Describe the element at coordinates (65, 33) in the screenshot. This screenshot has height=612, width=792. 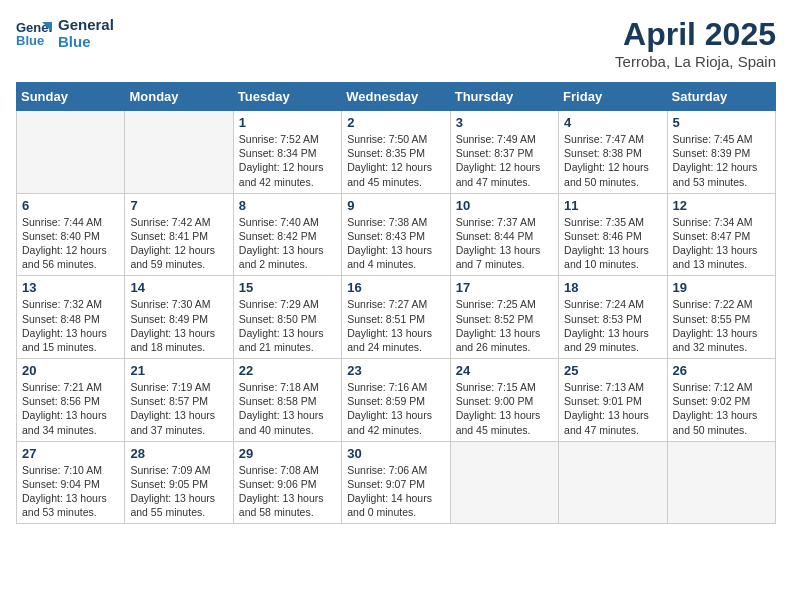
I see `logo: General Blue General Blue` at that location.